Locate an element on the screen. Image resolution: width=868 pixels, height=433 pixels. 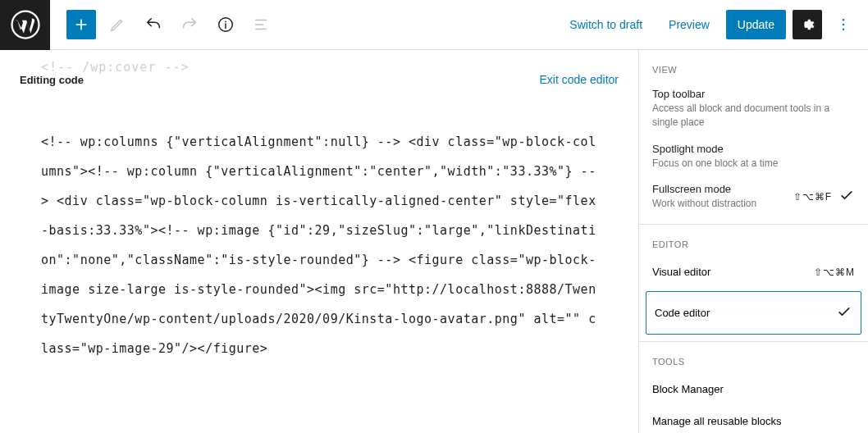
shortcut-label: ⇧⌥⌘M is located at coordinates (834, 272).